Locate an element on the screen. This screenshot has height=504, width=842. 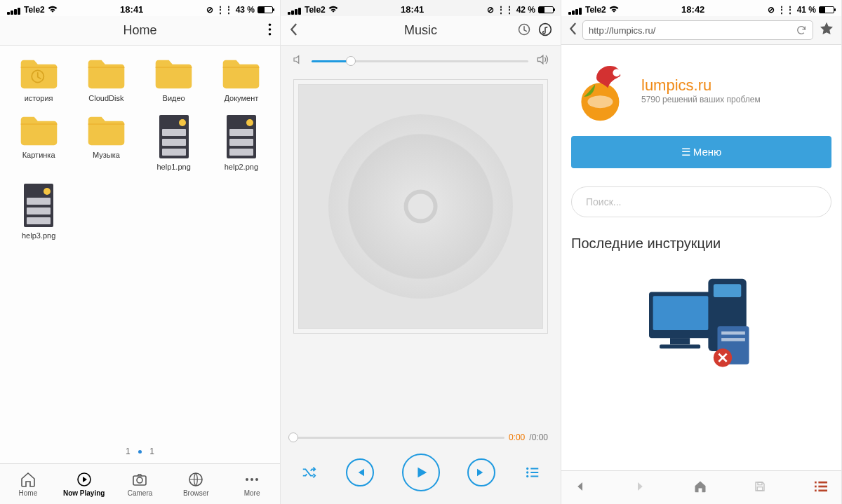
nav-bar: Home is located at coordinates (140, 31).